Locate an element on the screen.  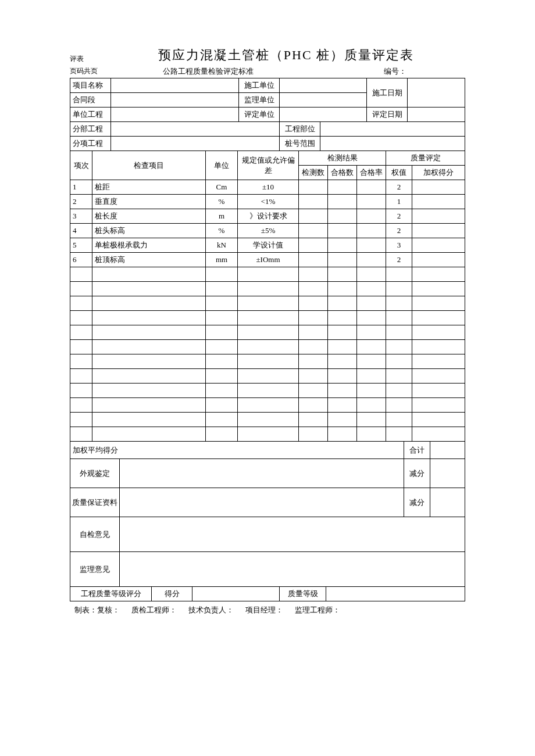
table-cell: Cm is located at coordinates (222, 187).